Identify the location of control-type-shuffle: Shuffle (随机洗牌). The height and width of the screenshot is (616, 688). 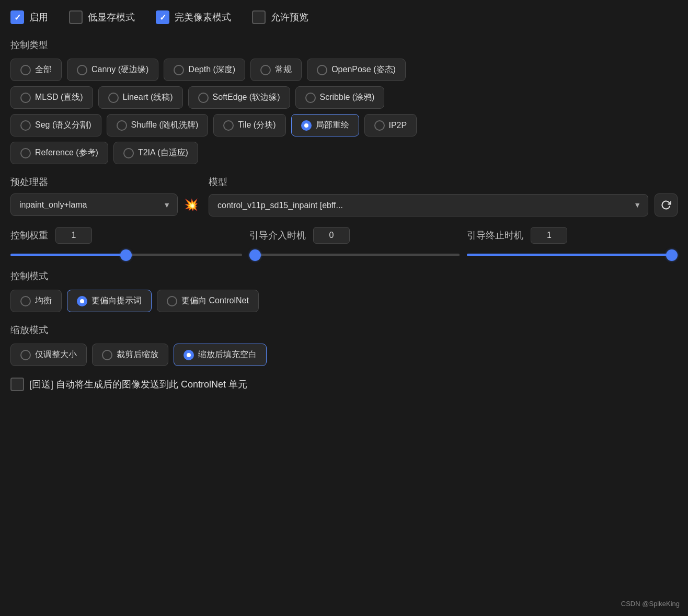
(158, 126).